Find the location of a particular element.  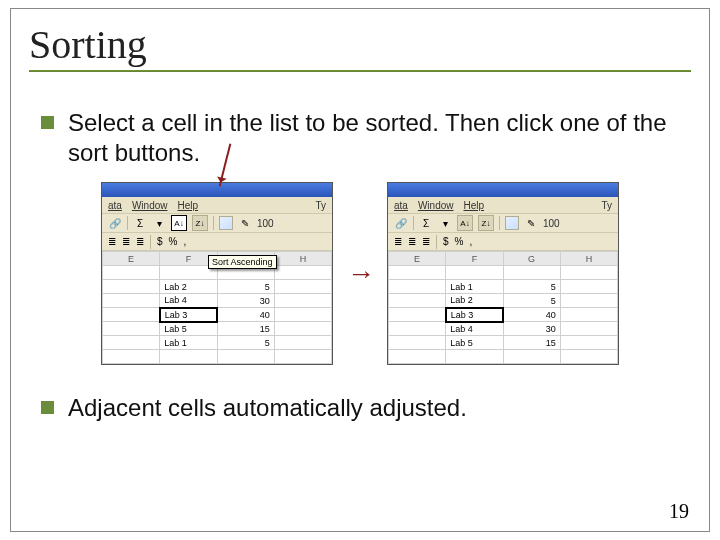

bullet-2-text: Adjacent cells automatically adjusted. is located at coordinates (268, 408).